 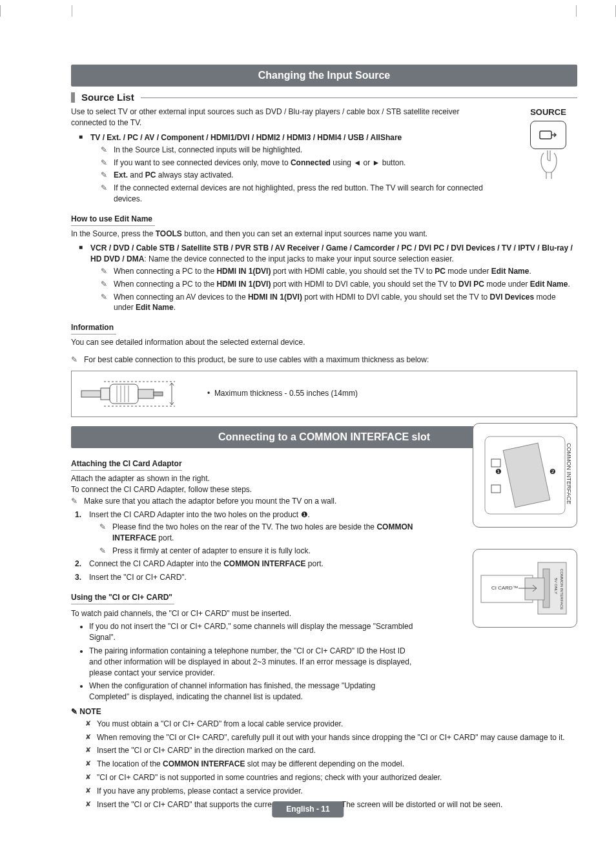 What do you see at coordinates (337, 765) in the screenshot?
I see `note-x4: The location of the COMMON INTERFACE slo…` at bounding box center [337, 765].